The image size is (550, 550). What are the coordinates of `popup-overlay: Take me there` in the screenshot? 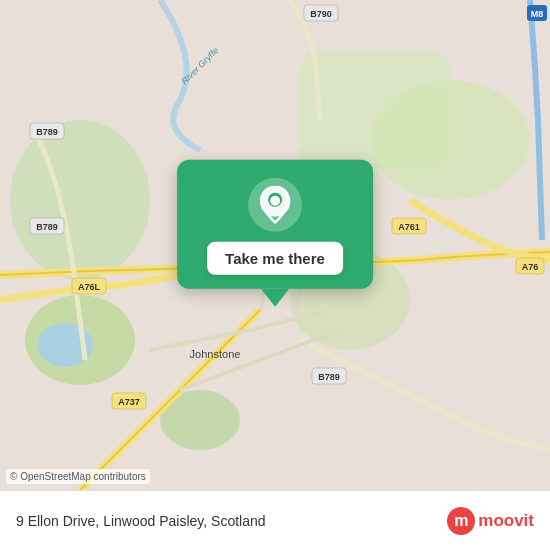 It's located at (275, 234).